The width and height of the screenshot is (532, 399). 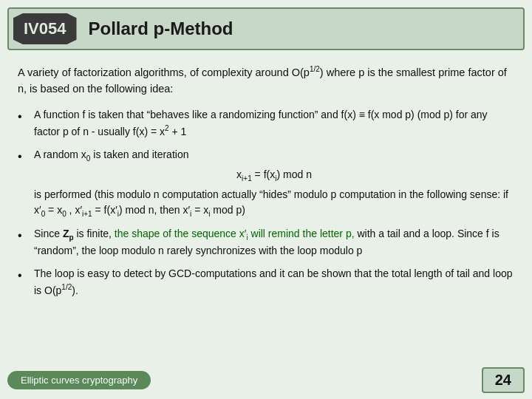 What do you see at coordinates (266, 29) in the screenshot?
I see `header: IV054 Pollard p-Method` at bounding box center [266, 29].